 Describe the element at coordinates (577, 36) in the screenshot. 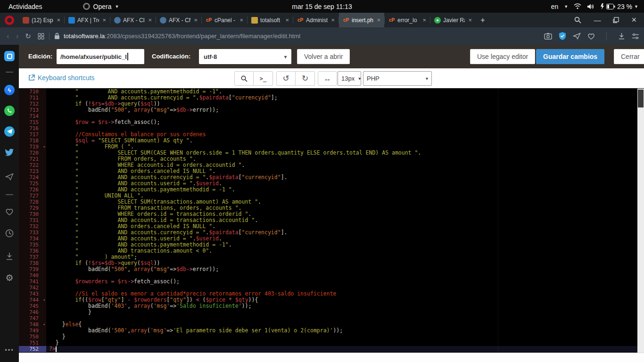

I see `my-flow-icon` at that location.